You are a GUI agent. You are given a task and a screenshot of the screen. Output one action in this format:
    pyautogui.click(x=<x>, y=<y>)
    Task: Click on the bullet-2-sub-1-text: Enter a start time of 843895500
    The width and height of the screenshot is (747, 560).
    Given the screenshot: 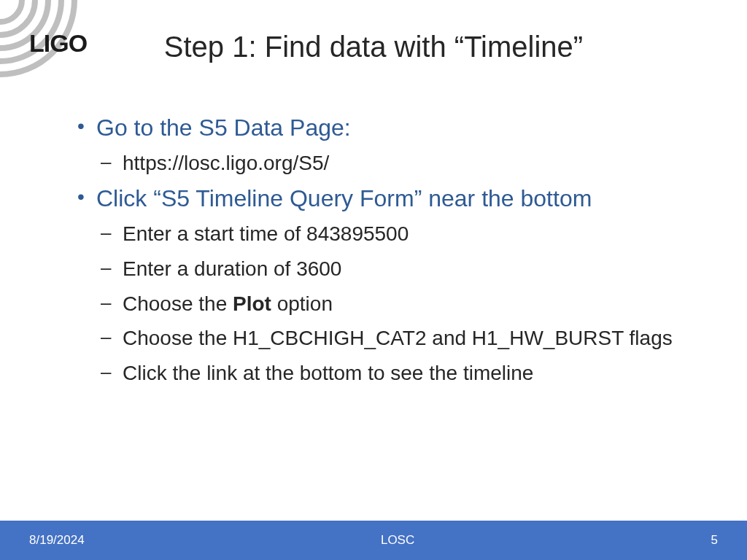 What is the action you would take?
    pyautogui.click(x=266, y=233)
    